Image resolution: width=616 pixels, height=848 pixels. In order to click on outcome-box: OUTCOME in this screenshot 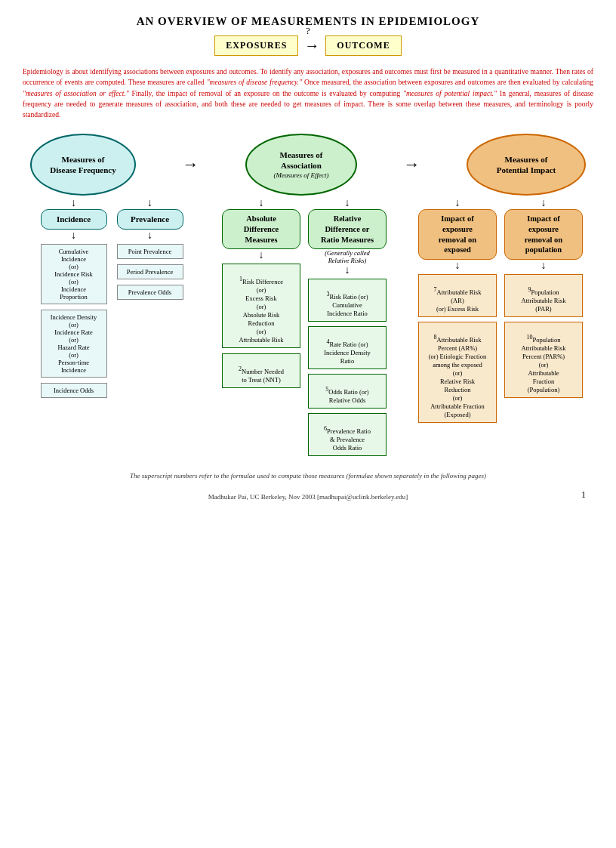, I will do `click(363, 45)`.